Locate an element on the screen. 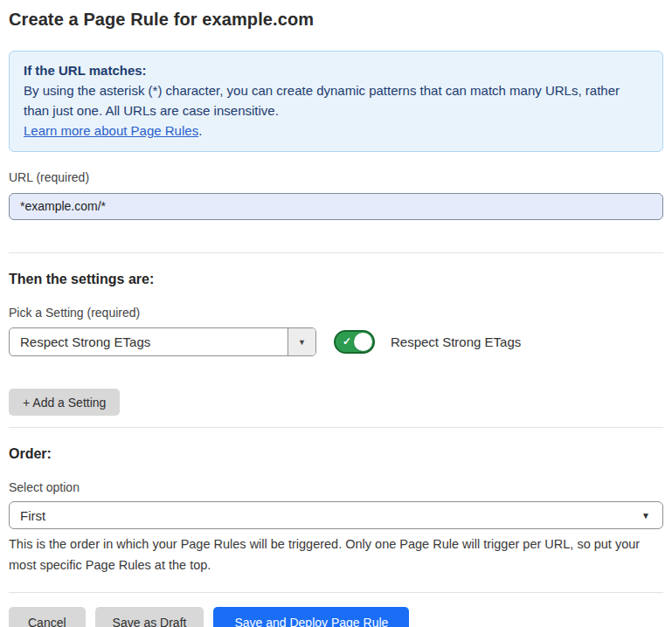 The height and width of the screenshot is (627, 672). check-icon: ✓ is located at coordinates (347, 341).